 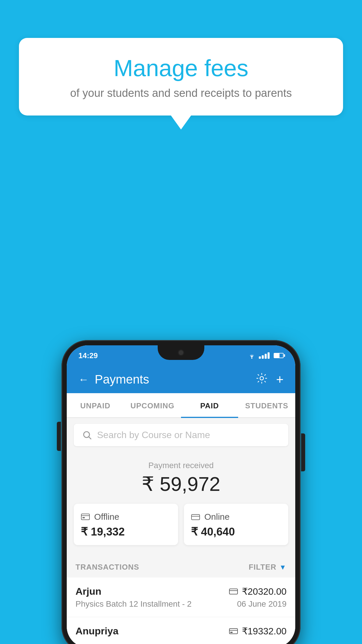 I want to click on back-button: ←, so click(x=84, y=379).